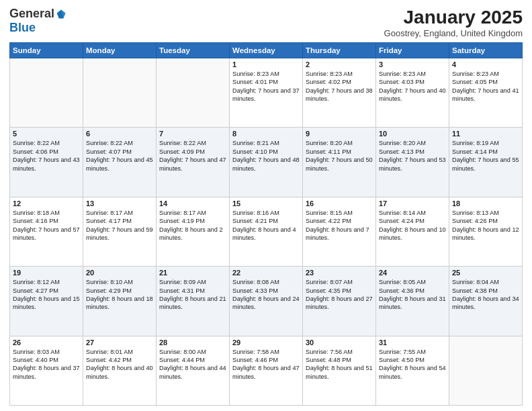 This screenshot has height=411, width=532. What do you see at coordinates (120, 371) in the screenshot?
I see `calendar-cell: 27Sunrise: 8:01 AMSunset: 4:42 PMDayligh…` at bounding box center [120, 371].